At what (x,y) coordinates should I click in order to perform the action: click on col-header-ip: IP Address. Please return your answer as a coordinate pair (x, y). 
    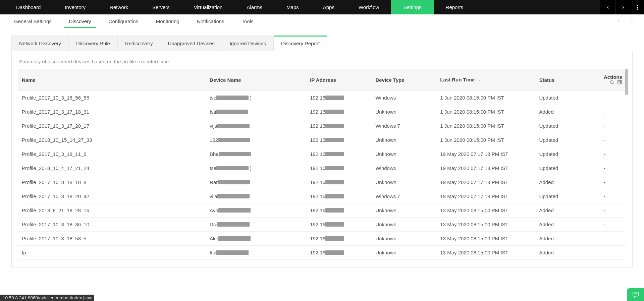
    Looking at the image, I should click on (339, 80).